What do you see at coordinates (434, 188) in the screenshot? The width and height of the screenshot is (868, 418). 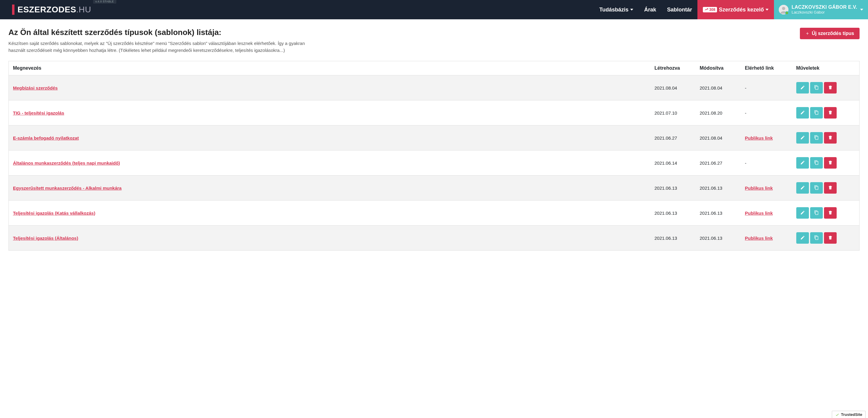 I see `table-row: Egyszerűsített munkaszerződés - Alkalmi …` at bounding box center [434, 188].